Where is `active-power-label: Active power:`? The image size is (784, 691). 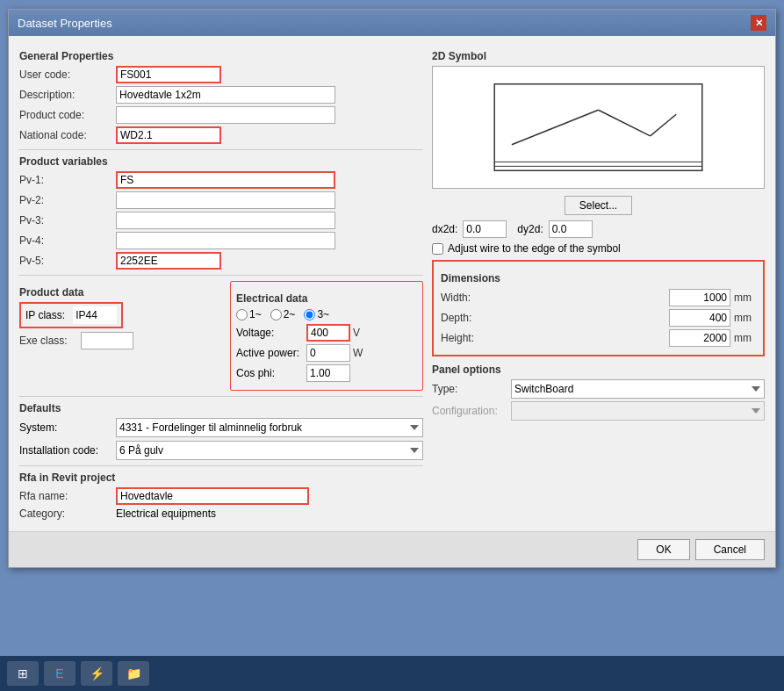
active-power-label: Active power: is located at coordinates (271, 353).